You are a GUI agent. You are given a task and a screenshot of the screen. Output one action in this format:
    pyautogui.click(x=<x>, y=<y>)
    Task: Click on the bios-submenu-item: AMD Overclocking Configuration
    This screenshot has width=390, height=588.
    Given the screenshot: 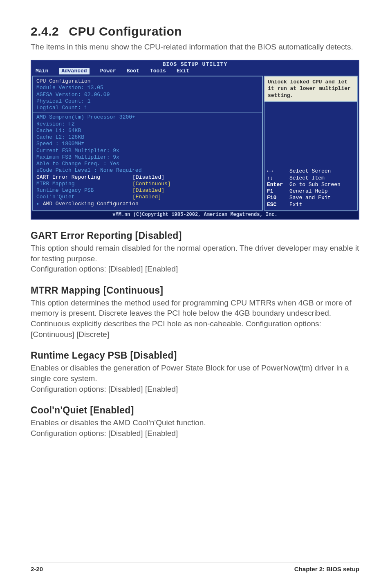 What is the action you would take?
    pyautogui.click(x=148, y=204)
    